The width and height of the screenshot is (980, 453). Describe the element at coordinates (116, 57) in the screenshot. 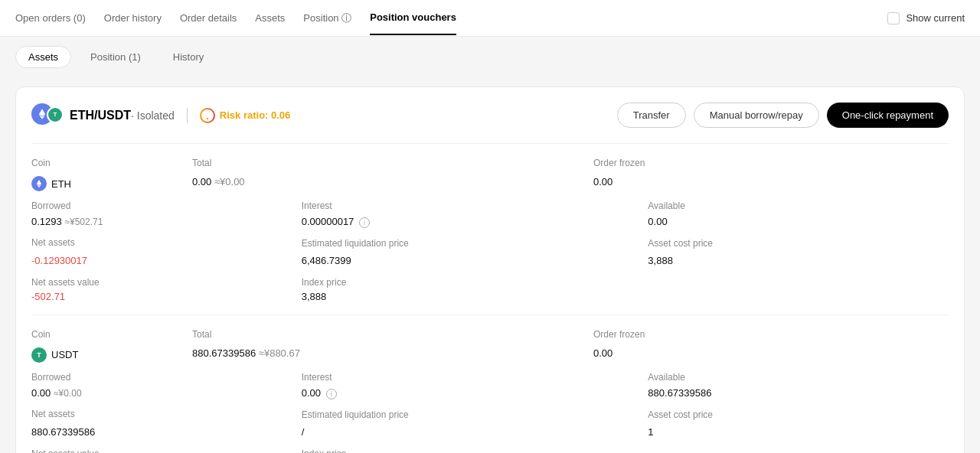

I see `sub-tab-position: Position (1)` at that location.